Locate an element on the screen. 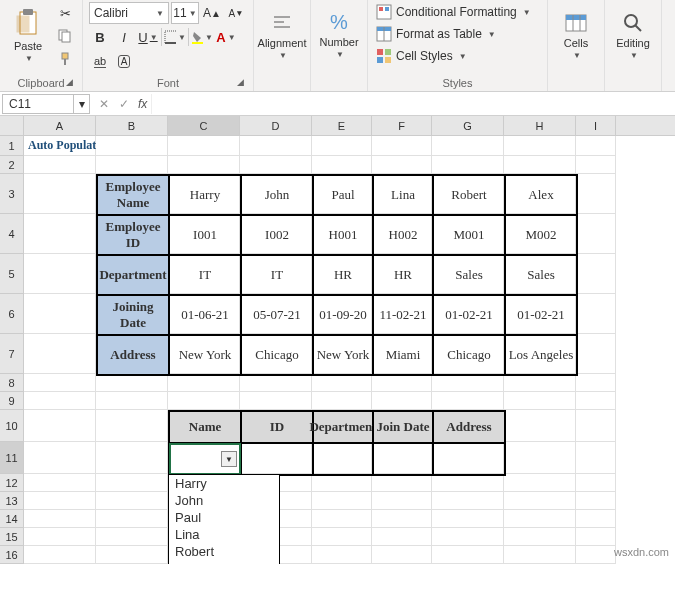 This screenshot has width=675, height=598. row-header: 16 is located at coordinates (12, 555).